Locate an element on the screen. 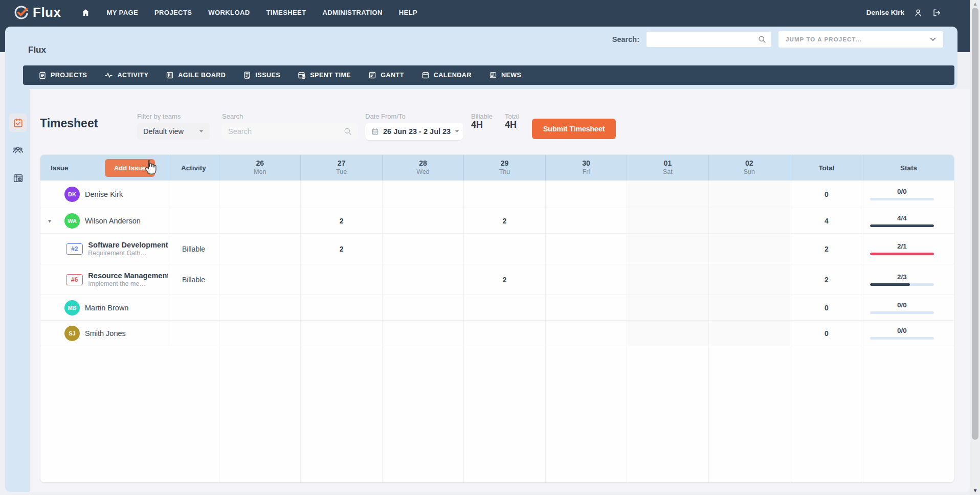 The height and width of the screenshot is (495, 980). nav-timesheet: TIMESHEET is located at coordinates (286, 12).